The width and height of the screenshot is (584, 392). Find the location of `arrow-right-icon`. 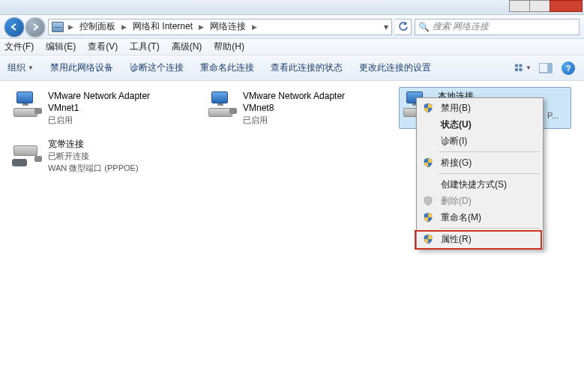

arrow-right-icon is located at coordinates (35, 27).